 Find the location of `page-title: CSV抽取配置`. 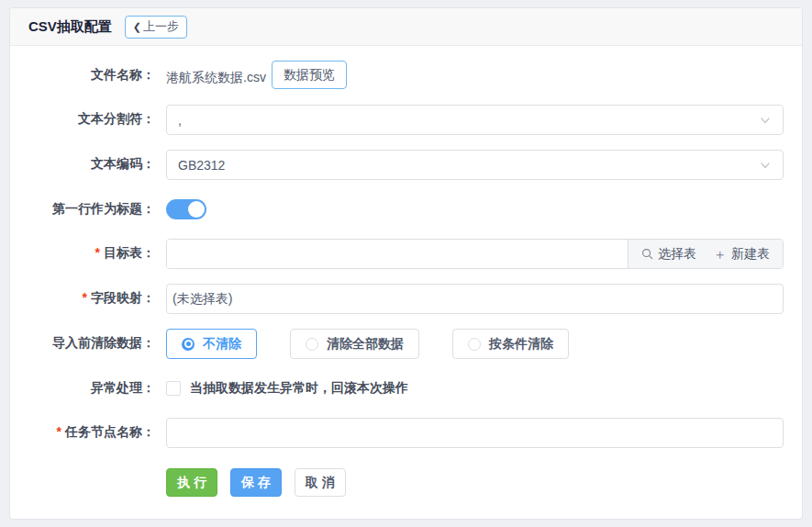

page-title: CSV抽取配置 is located at coordinates (70, 28).